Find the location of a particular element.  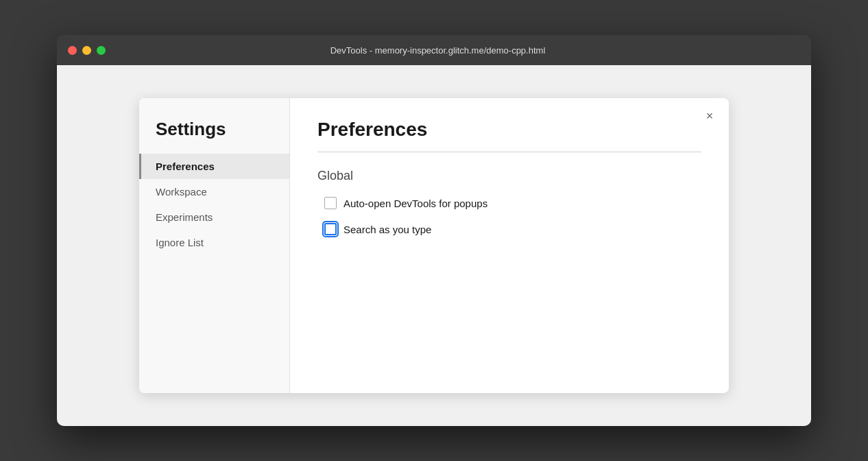

auto-open-checkbox is located at coordinates (330, 203).